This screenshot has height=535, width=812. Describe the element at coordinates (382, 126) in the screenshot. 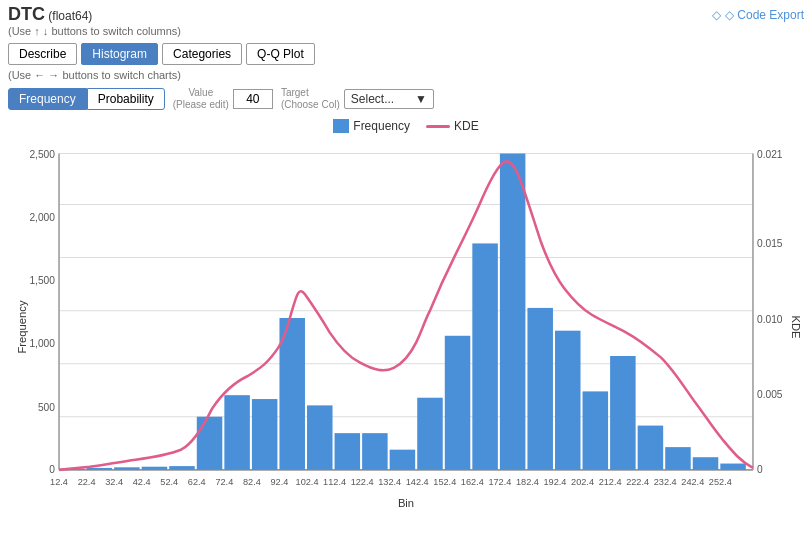

I see `frequency-legend-label: Frequency` at that location.